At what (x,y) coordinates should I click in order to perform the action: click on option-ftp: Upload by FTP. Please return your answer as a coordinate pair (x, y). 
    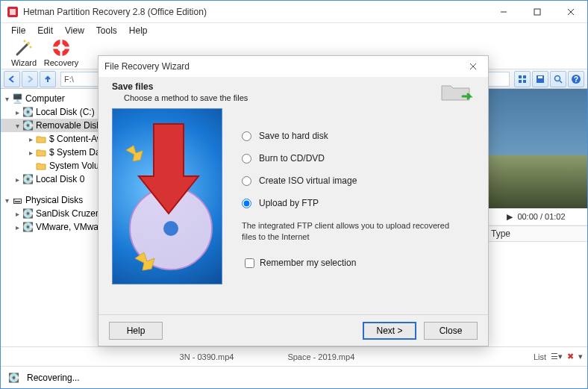
    Looking at the image, I should click on (358, 203).